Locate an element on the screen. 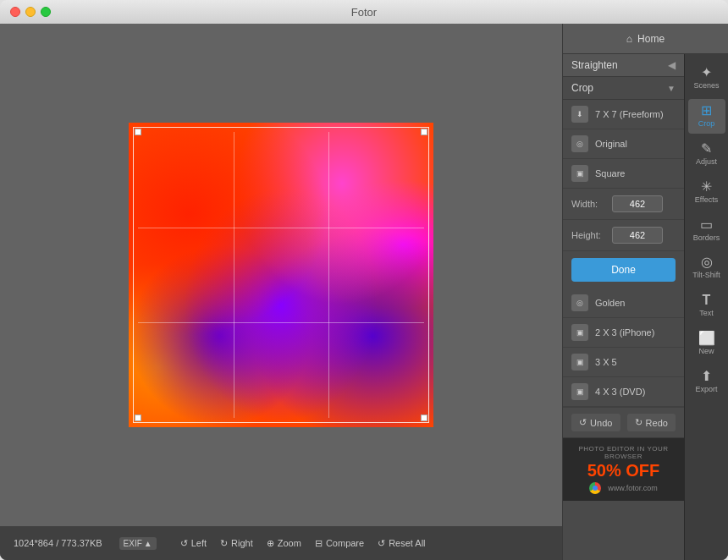  rotate-right-icon: ↻ is located at coordinates (223, 543).